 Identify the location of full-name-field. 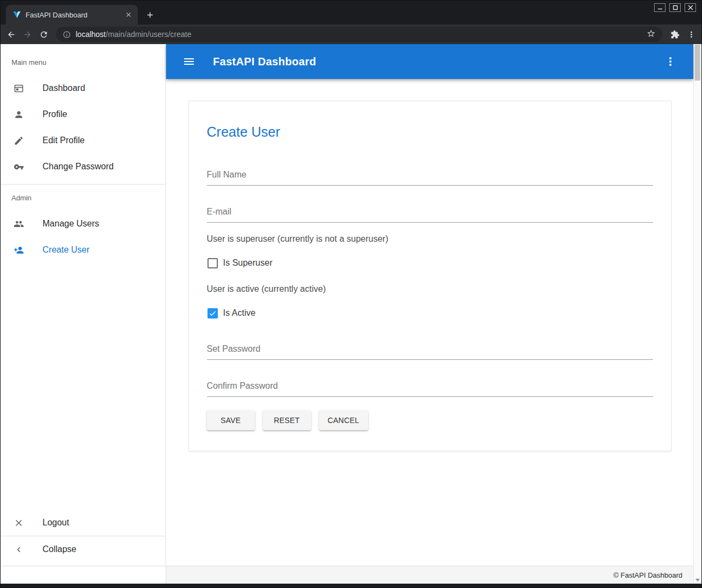
(430, 177).